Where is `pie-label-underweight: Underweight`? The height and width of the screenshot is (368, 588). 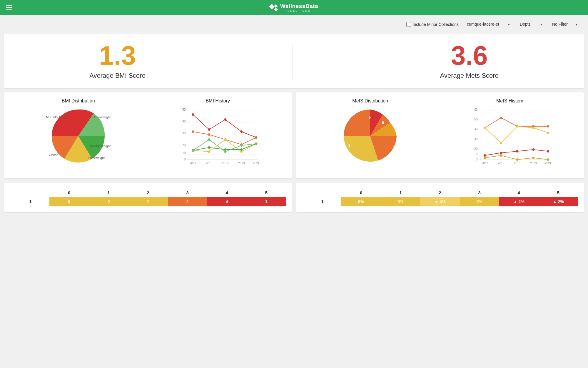
pie-label-underweight: Underweight is located at coordinates (101, 117).